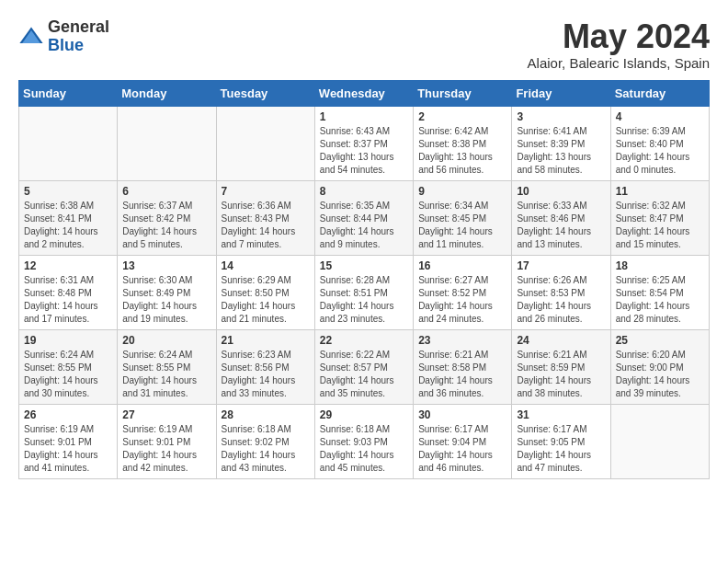  What do you see at coordinates (166, 415) in the screenshot?
I see `day-number: 27` at bounding box center [166, 415].